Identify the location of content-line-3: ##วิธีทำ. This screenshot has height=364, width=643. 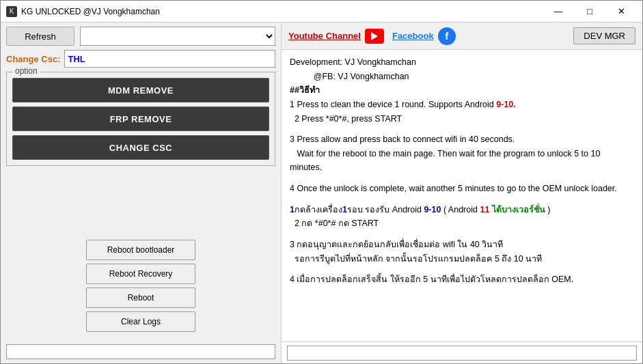
(462, 90).